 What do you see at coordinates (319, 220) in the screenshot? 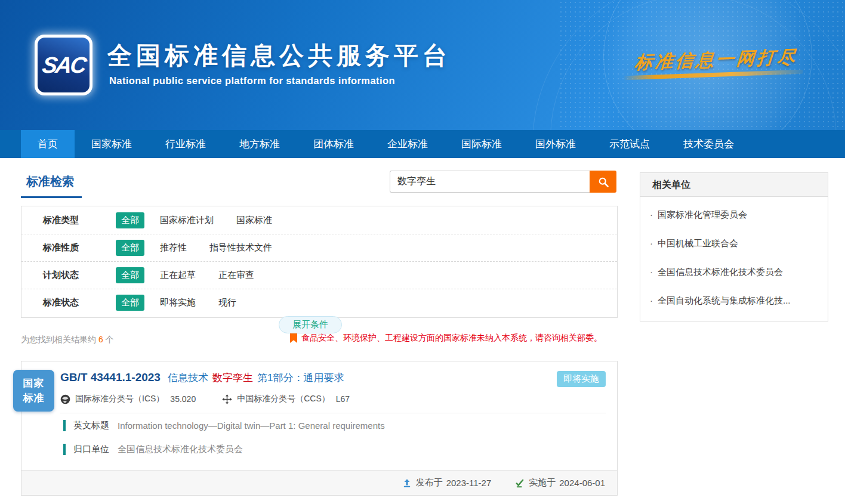
I see `filter-row-standard-type: 标准类型 全部 国家标准计划 国家标准` at bounding box center [319, 220].